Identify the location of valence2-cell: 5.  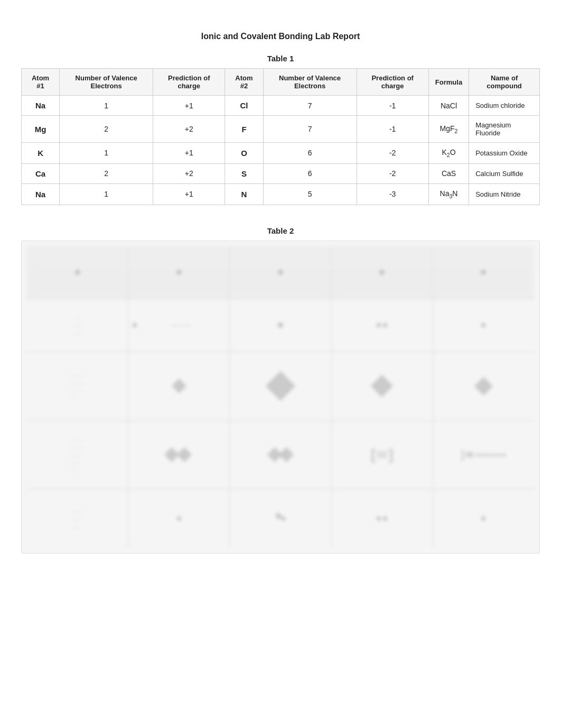
(310, 194).